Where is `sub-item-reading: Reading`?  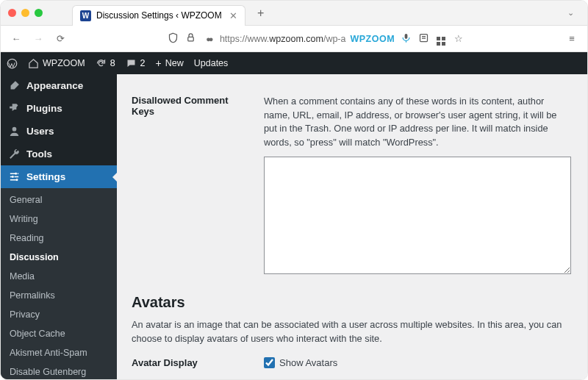
sub-item-reading: Reading is located at coordinates (59, 238).